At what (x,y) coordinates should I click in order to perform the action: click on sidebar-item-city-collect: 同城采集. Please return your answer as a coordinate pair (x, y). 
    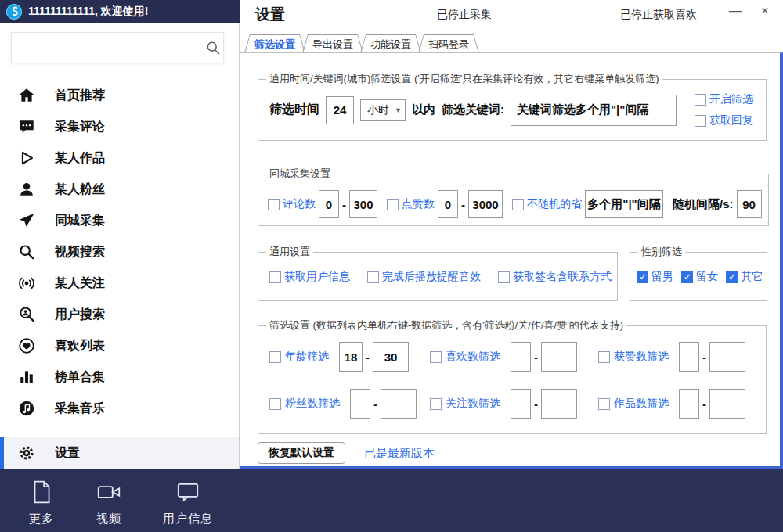
    Looking at the image, I should click on (119, 221).